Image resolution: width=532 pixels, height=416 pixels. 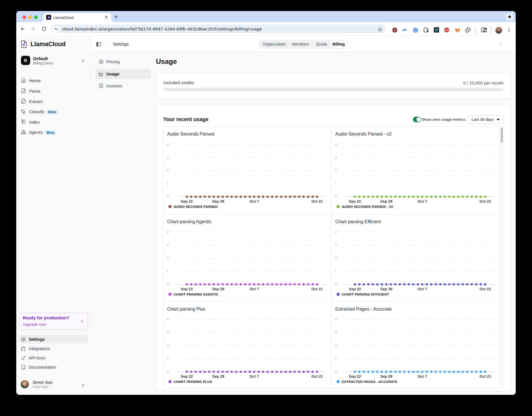 What do you see at coordinates (447, 30) in the screenshot?
I see `svg-text: ABP` at bounding box center [447, 30].